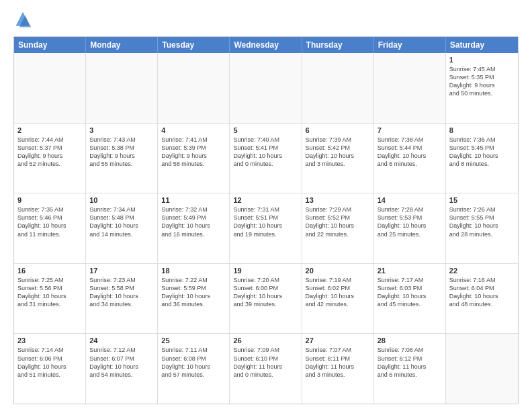  Describe the element at coordinates (339, 45) in the screenshot. I see `weekday-header-thursday: Thursday` at that location.